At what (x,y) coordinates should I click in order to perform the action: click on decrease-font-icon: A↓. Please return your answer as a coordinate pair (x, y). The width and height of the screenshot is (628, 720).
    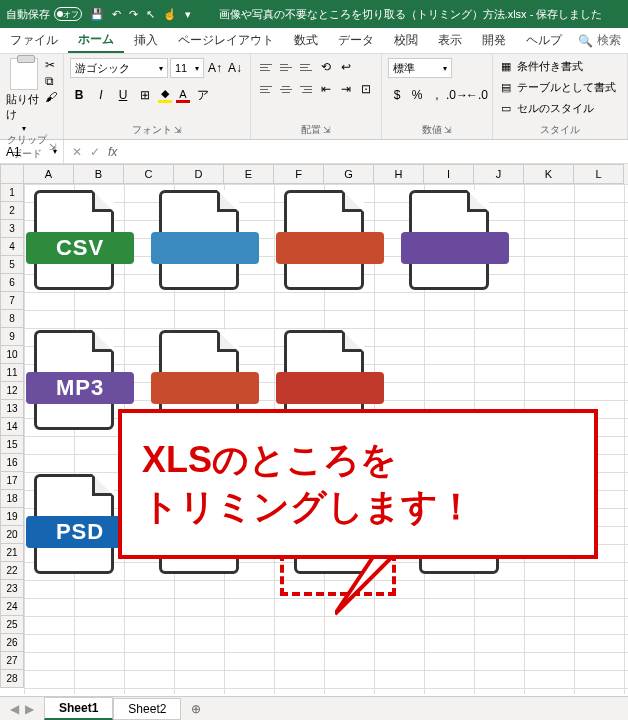
    Looking at the image, I should click on (235, 68).